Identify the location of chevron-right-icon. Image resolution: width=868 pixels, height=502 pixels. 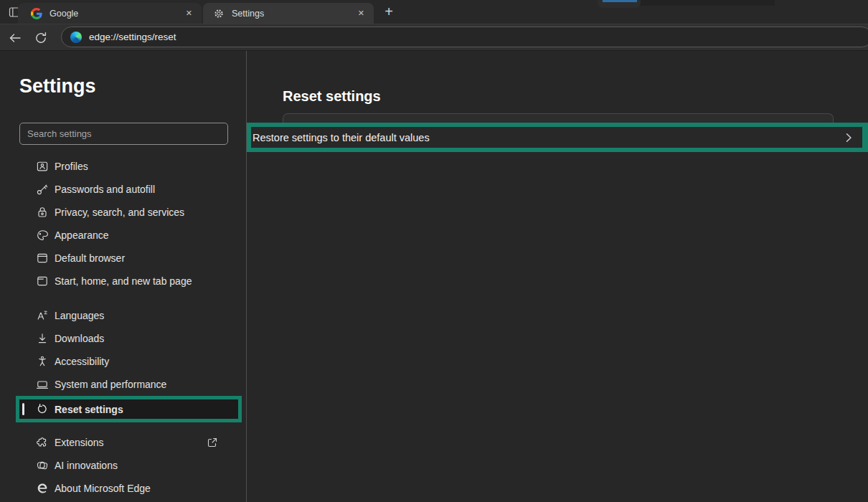
(849, 138).